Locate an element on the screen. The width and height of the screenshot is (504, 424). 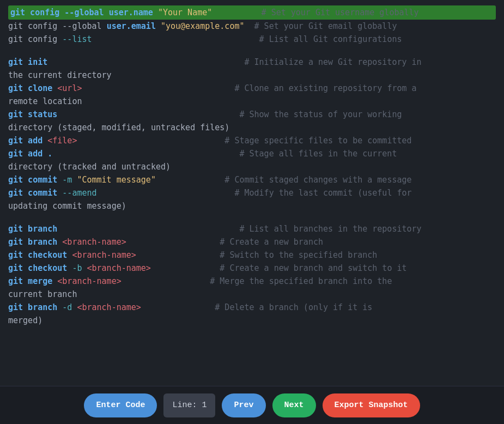
line-indicator: Line: 1 is located at coordinates (190, 405).